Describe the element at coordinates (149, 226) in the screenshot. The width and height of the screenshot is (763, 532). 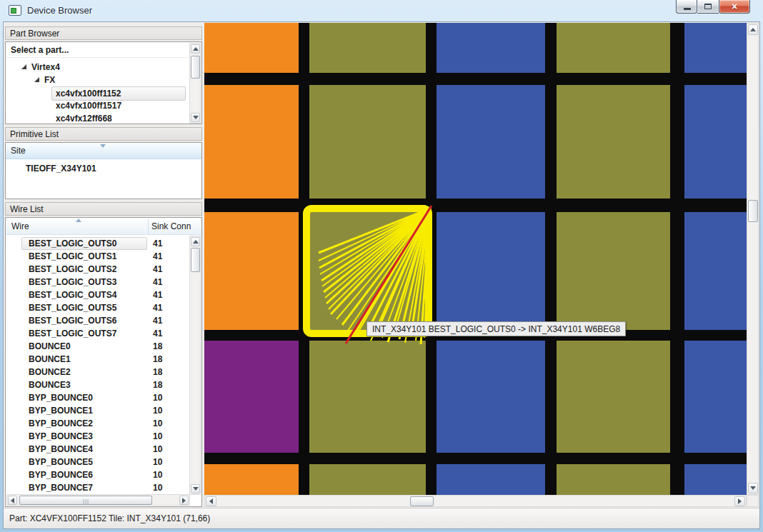
I see `column-separator` at that location.